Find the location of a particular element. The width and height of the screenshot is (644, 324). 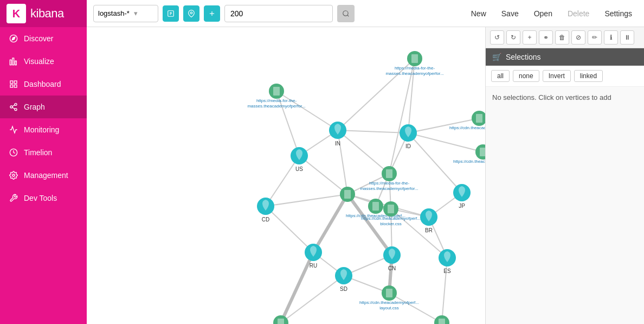

info-button: ℹ is located at coordinates (611, 37).